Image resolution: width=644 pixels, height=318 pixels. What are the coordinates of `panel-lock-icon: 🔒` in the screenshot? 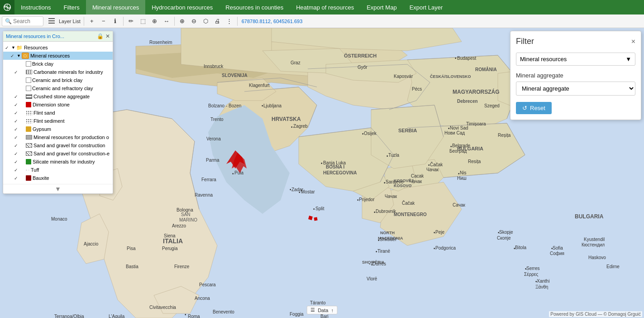 It's located at (100, 36).